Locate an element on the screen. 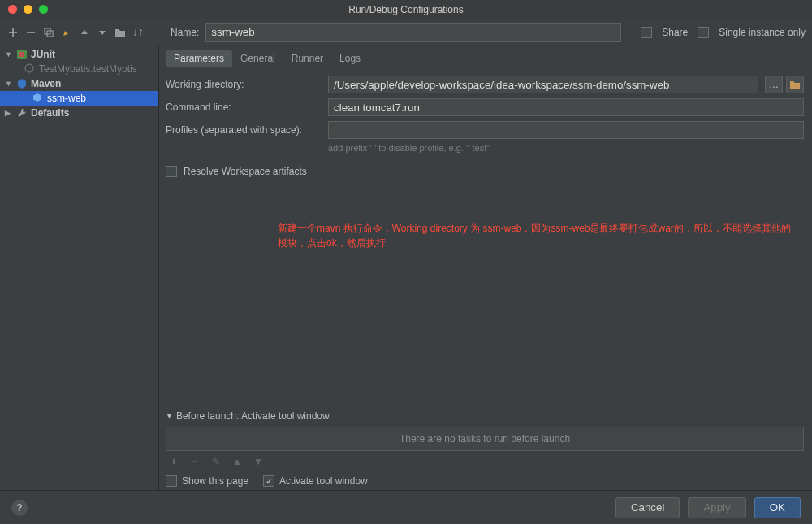 The height and width of the screenshot is (524, 812). resolve-workspace-label: Resolve Workspace artifacts is located at coordinates (245, 171).